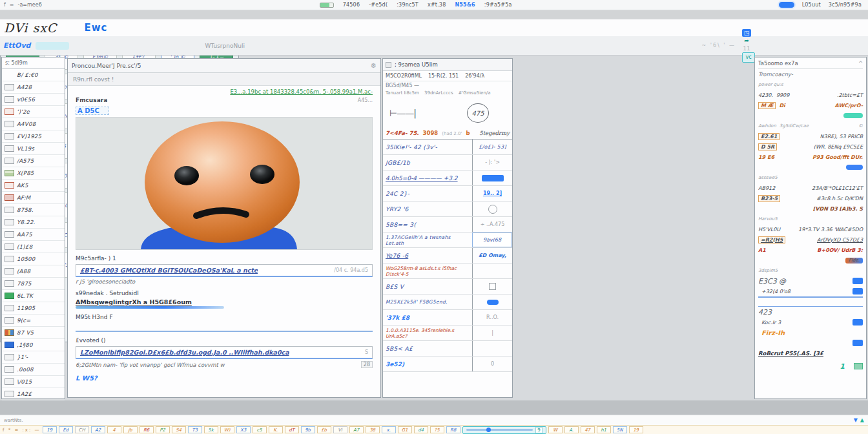 The width and height of the screenshot is (868, 434). Describe the element at coordinates (811, 240) in the screenshot. I see `details-row: =R2(H5 ArDVyXD C57D£3` at that location.